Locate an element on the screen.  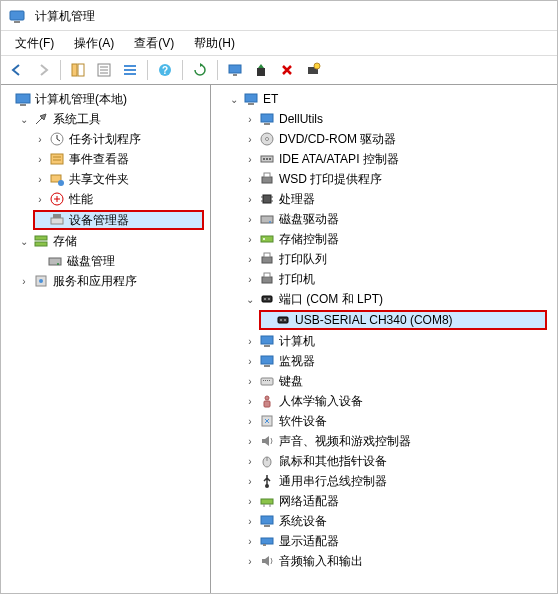
device-hid: › 人体学输入设备 is located at coordinates (384, 401).